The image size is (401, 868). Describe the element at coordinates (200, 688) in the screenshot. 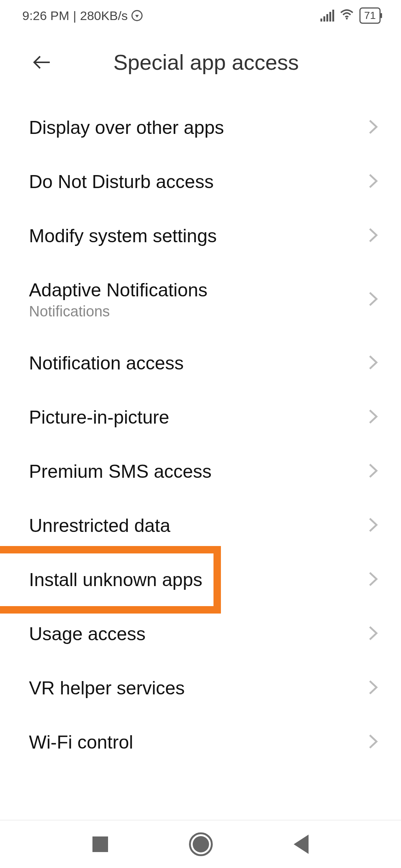

I see `item-vr-helper-services: VR helper services` at that location.